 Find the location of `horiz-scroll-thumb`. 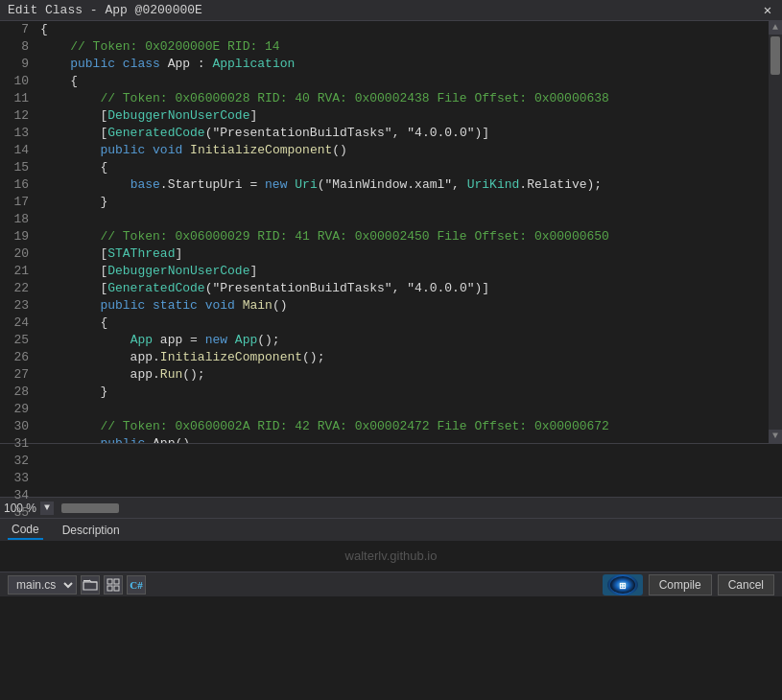

horiz-scroll-thumb is located at coordinates (90, 508).